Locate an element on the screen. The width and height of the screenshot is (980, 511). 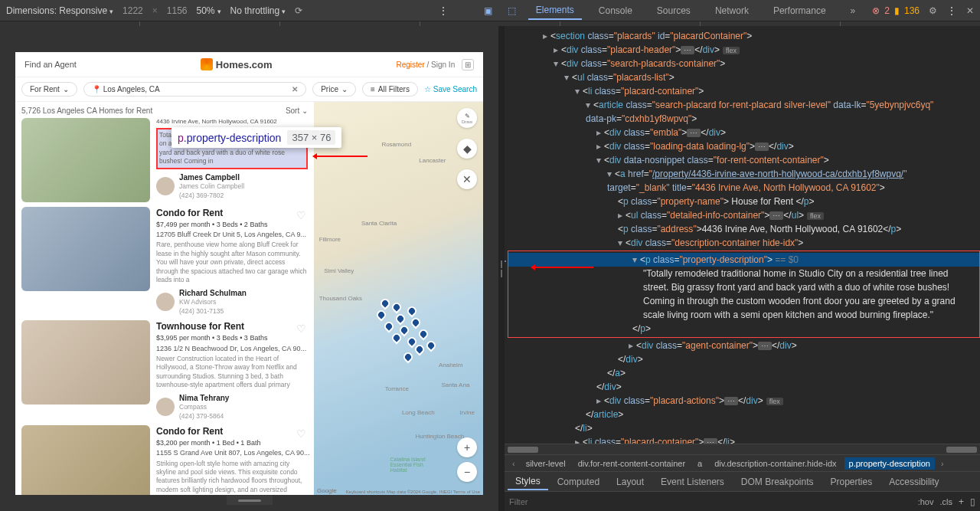
performance-tab: Performance is located at coordinates (799, 11).